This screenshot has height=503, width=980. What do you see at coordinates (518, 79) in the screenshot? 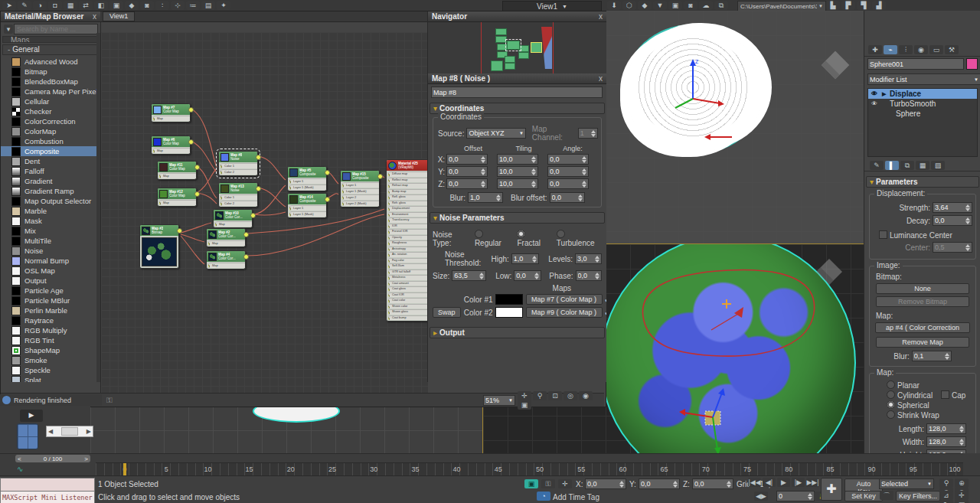
I see `noise-panel-titlebar: Map #8 ( Noise ) x` at bounding box center [518, 79].